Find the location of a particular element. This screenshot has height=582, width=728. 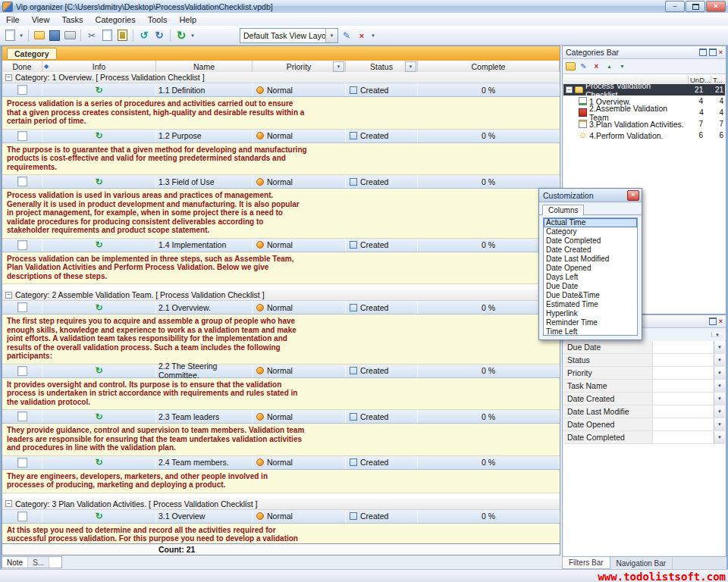

dialog-title-bar: Customization × is located at coordinates (590, 196).